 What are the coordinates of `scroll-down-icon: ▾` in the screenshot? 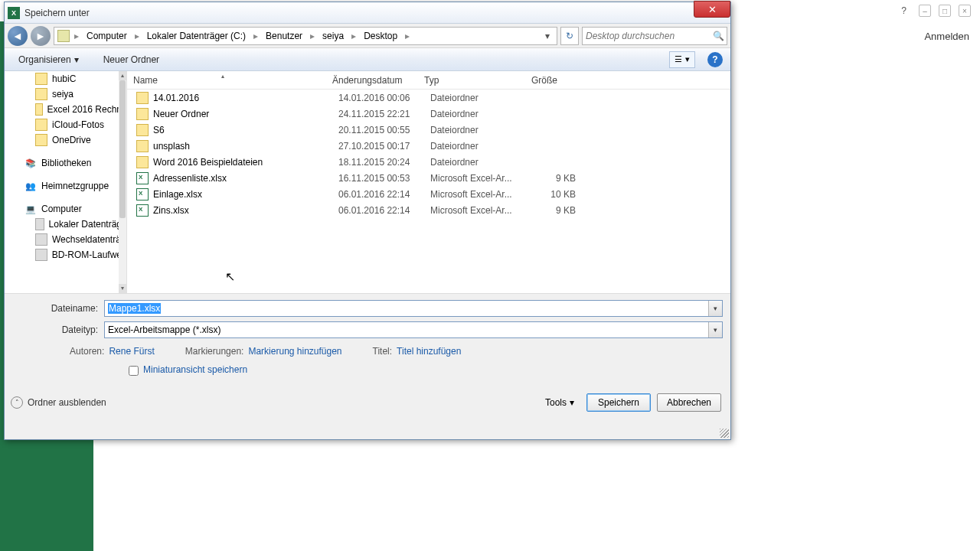 It's located at (122, 289).